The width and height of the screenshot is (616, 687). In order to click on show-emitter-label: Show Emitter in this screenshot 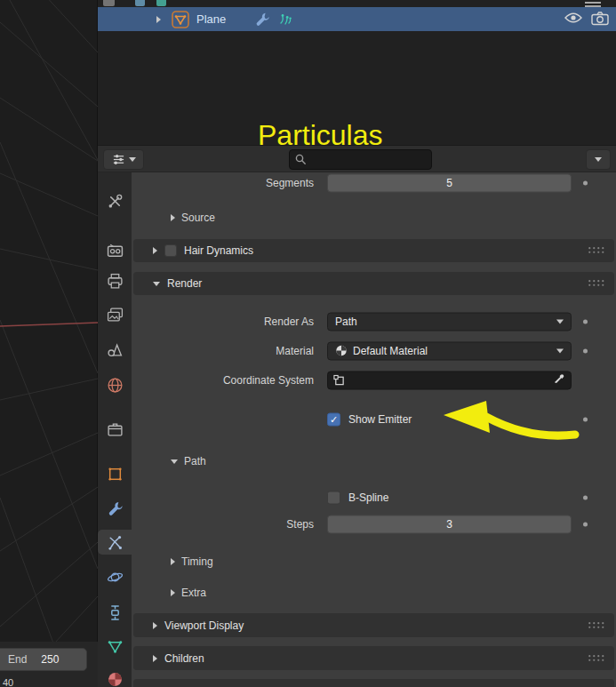, I will do `click(380, 419)`.